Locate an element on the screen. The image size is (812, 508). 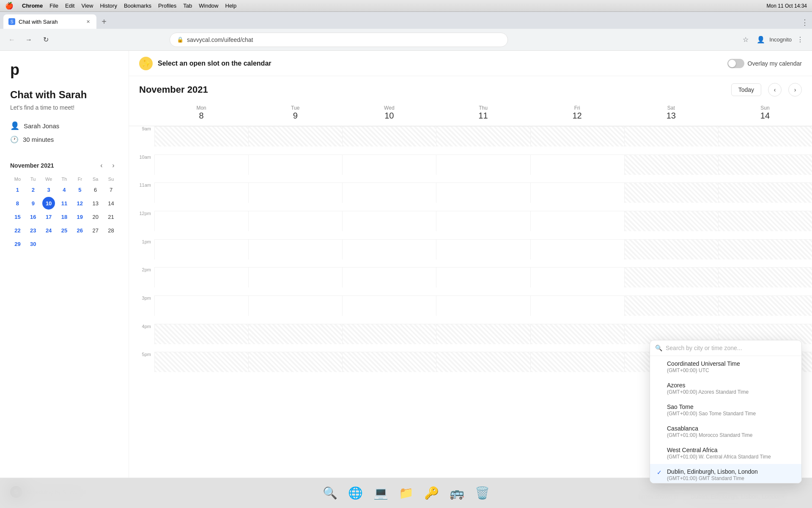
mini-cal-day: 25 is located at coordinates (64, 230).